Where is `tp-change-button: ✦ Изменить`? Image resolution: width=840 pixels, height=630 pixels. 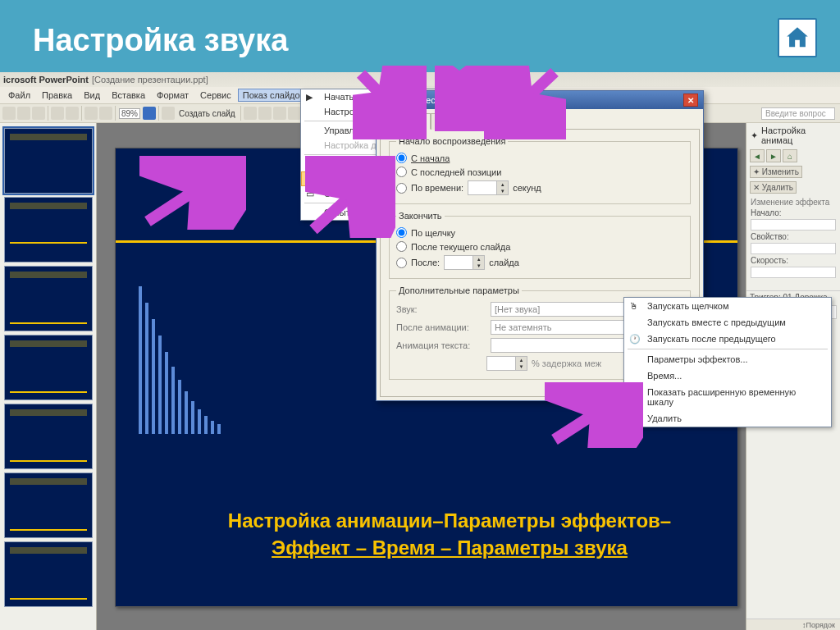 tp-change-button: ✦ Изменить is located at coordinates (776, 172).